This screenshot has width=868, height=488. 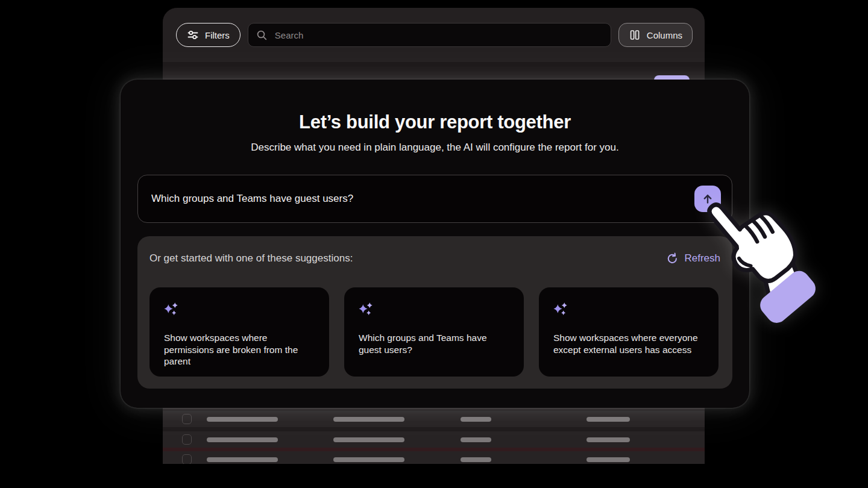 I want to click on suggestion-text: Show workspaces where everyone except ex…, so click(x=627, y=343).